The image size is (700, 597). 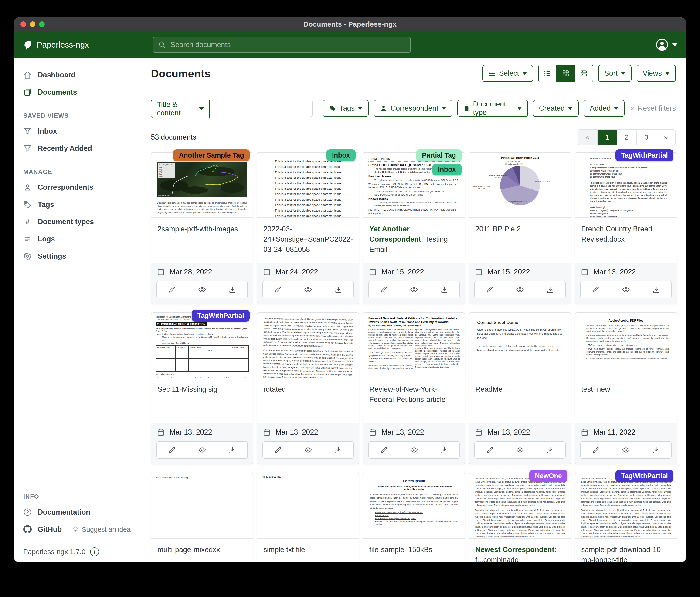 What do you see at coordinates (656, 73) in the screenshot?
I see `views-button: Views` at bounding box center [656, 73].